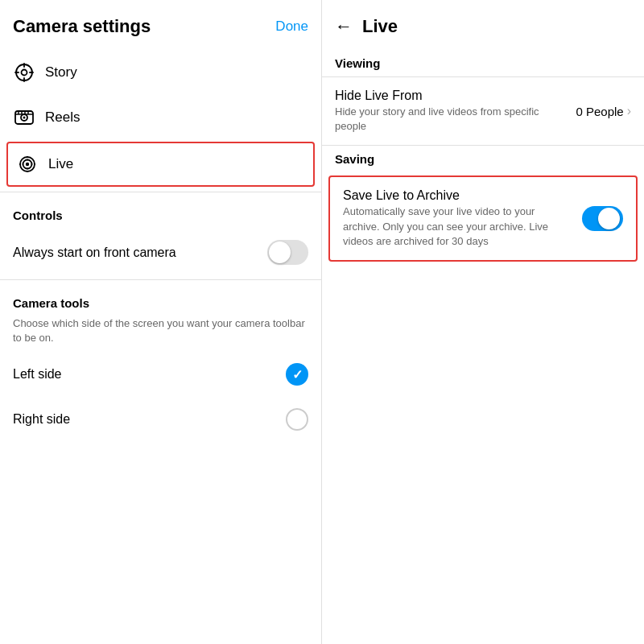 Image resolution: width=644 pixels, height=644 pixels. Describe the element at coordinates (24, 118) in the screenshot. I see `reels-icon` at that location.